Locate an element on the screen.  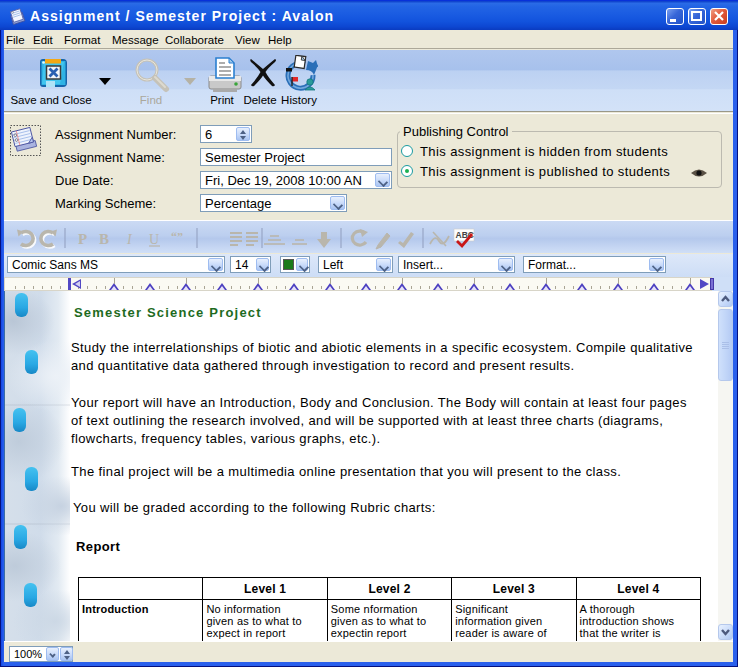
svg-text: P is located at coordinates (82, 239).